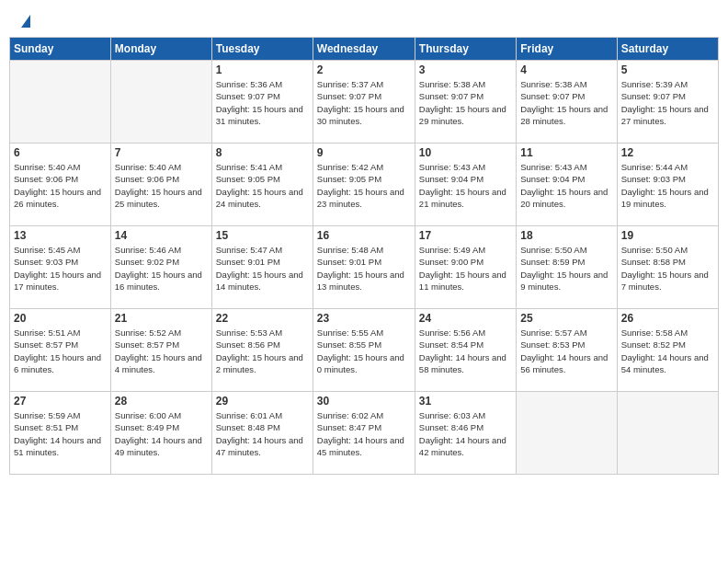  Describe the element at coordinates (262, 185) in the screenshot. I see `calendar-day-cell: 8Sunrise: 5:41 AM Sunset: 9:05 PM Daylig…` at that location.